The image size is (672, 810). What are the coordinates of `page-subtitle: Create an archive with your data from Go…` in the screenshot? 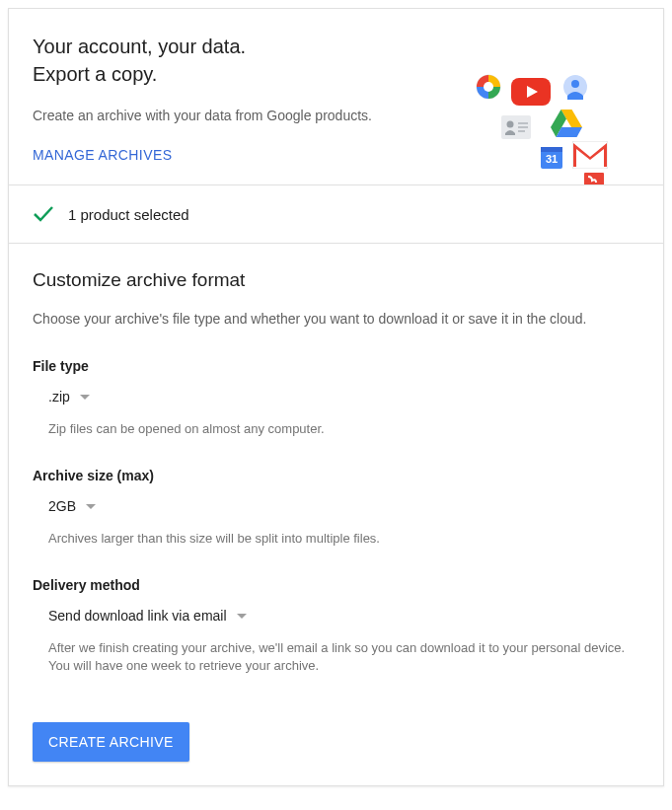 It's located at (240, 115).